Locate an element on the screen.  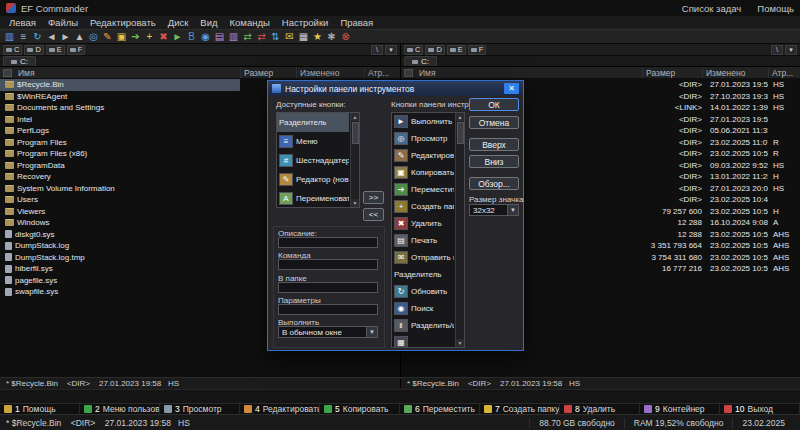
run-icon: ► is located at coordinates (178, 36).